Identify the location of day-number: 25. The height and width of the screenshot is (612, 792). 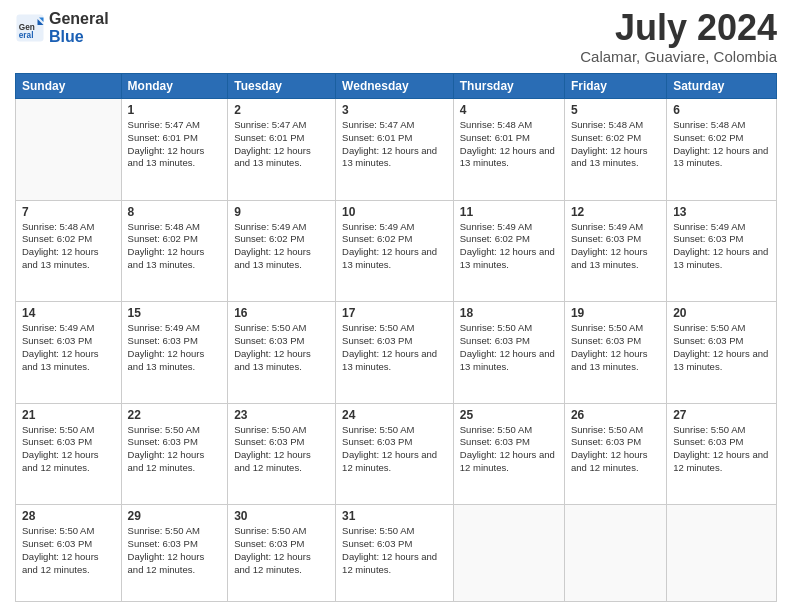
(509, 415).